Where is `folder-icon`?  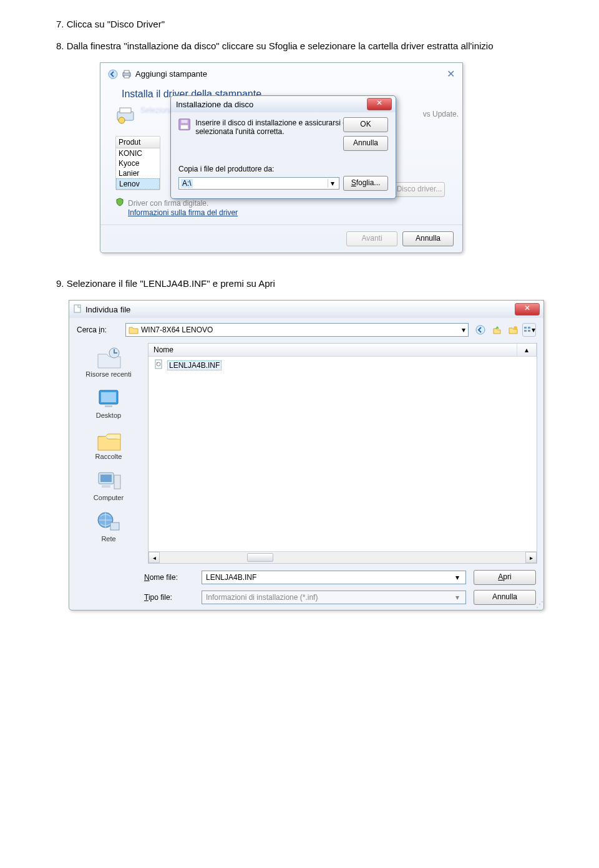 folder-icon is located at coordinates (134, 330).